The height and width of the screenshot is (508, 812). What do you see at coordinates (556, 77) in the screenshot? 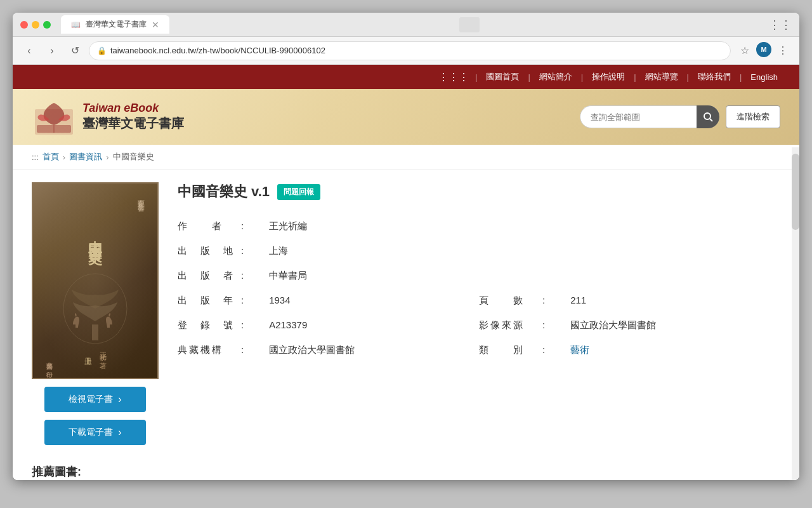
I see `nav-item-about: 網站簡介` at bounding box center [556, 77].